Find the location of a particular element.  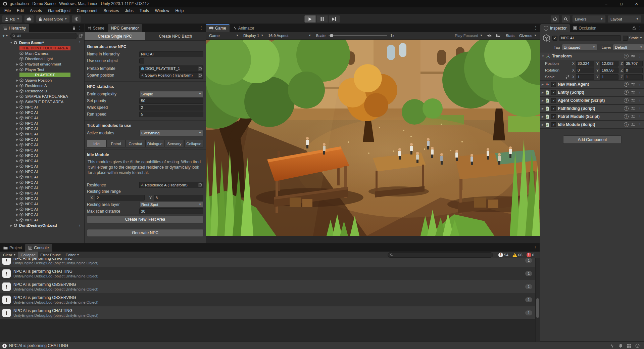

error-pause-toggle: Error Pause is located at coordinates (50, 255).